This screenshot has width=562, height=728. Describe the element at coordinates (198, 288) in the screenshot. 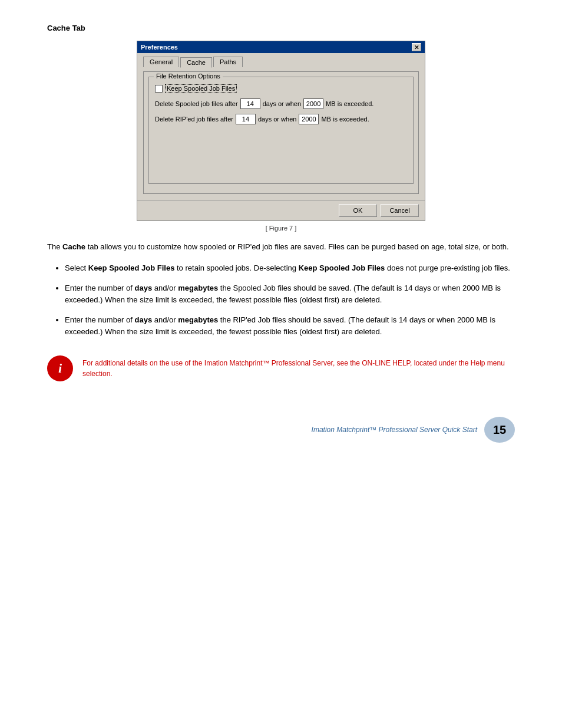

I see `megabytes-bold-1: megabytes` at that location.